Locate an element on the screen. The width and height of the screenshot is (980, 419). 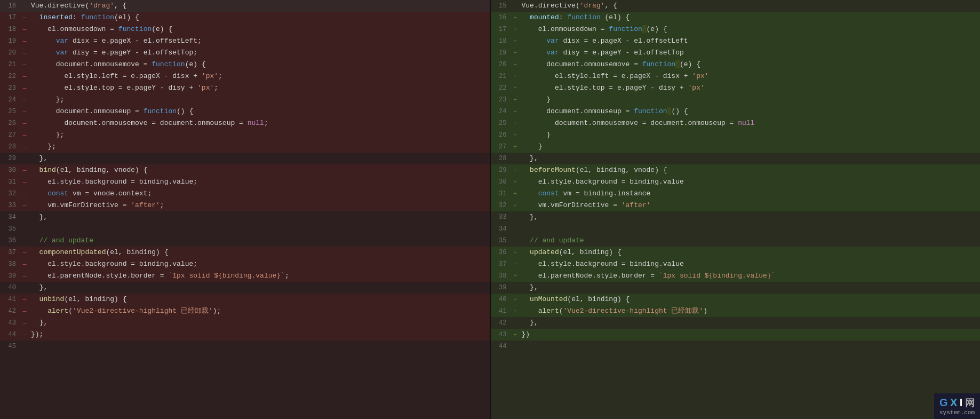
line-code: mounted: function (el) { is located at coordinates (750, 18).